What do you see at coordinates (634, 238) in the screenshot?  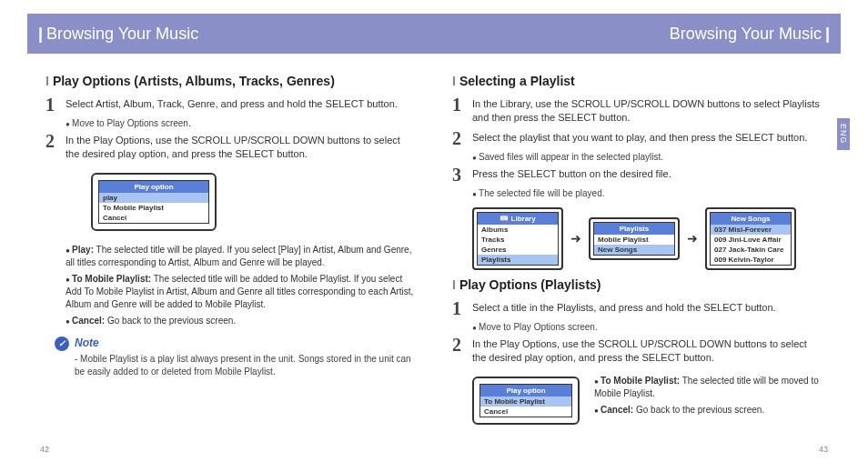 I see `mini-device-playlists: Playlists Mobile Playlist New Songs` at bounding box center [634, 238].